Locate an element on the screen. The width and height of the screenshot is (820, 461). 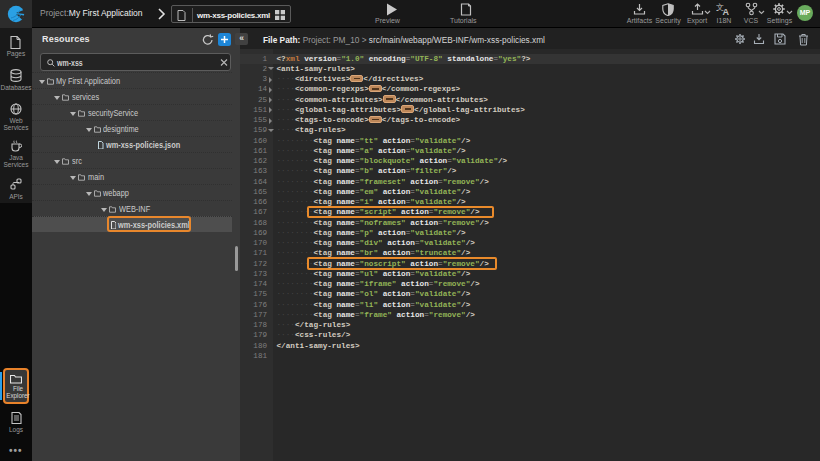
svg-text: A is located at coordinates (726, 12).